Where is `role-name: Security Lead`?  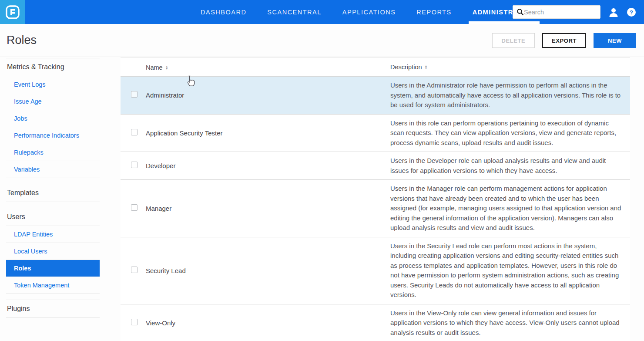
role-name: Security Lead is located at coordinates (268, 271).